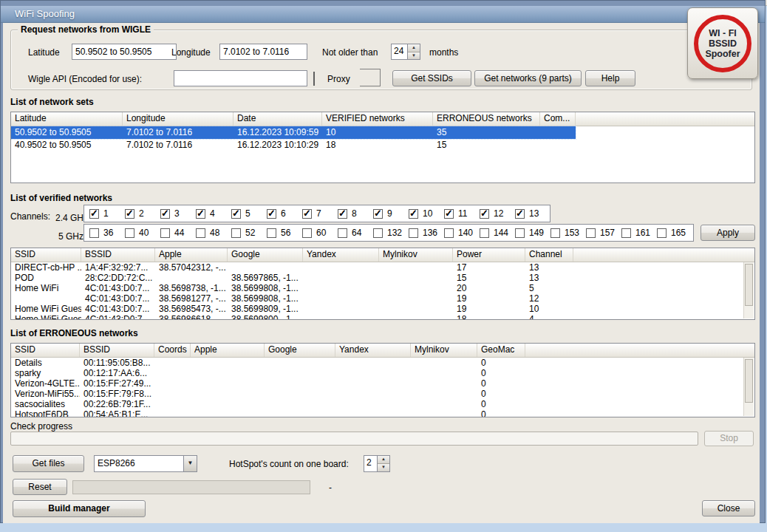  Describe the element at coordinates (528, 78) in the screenshot. I see `get-networks-button: Get networks (9 parts)` at that location.